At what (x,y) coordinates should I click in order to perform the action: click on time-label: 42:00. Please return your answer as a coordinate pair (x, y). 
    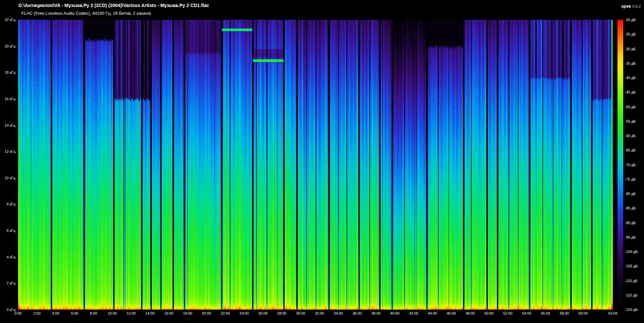
    Looking at the image, I should click on (414, 313).